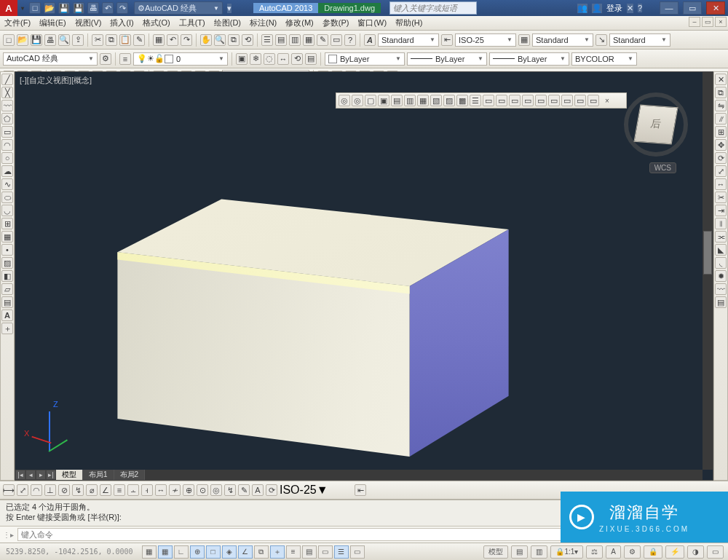 This screenshot has width=728, height=560. Describe the element at coordinates (234, 40) in the screenshot. I see `zoomwin-icon: ⧉` at that location.